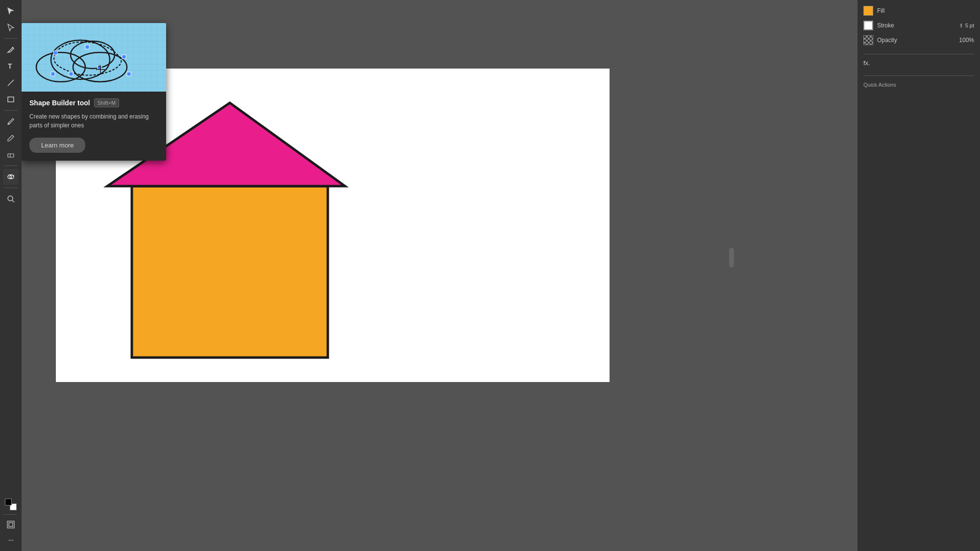 Image resolution: width=980 pixels, height=551 pixels. I want to click on rectangle-tool, so click(11, 99).